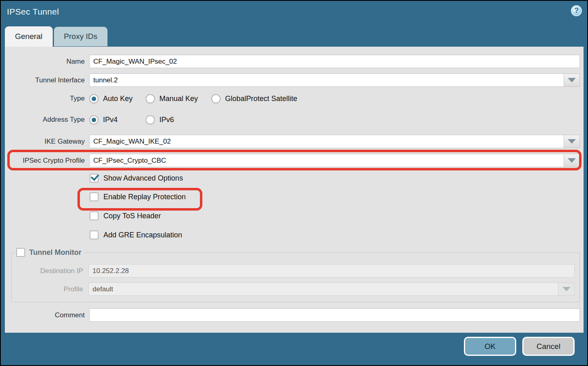 The height and width of the screenshot is (366, 588). I want to click on ipsec-crypto-profile-dropdown-button, so click(572, 161).